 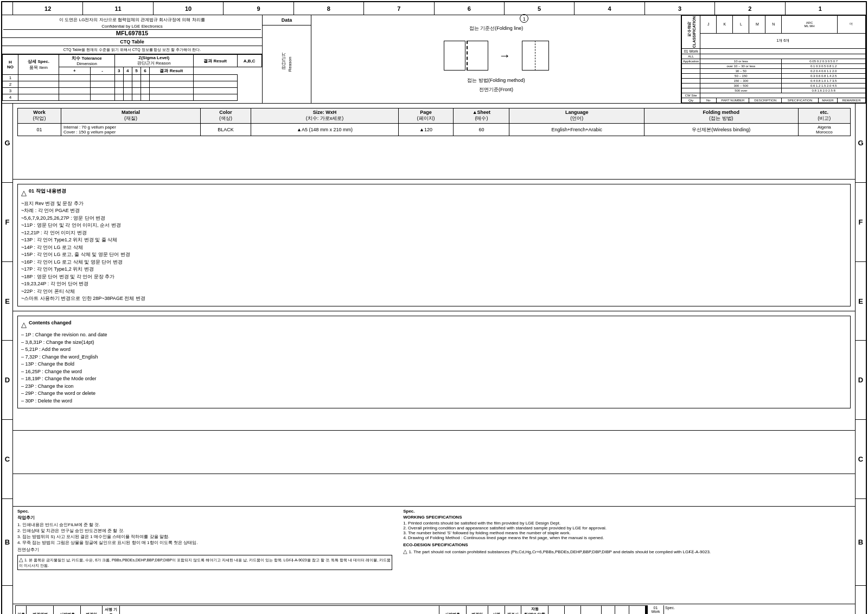 I want to click on cw-site-val, so click(x=783, y=95).